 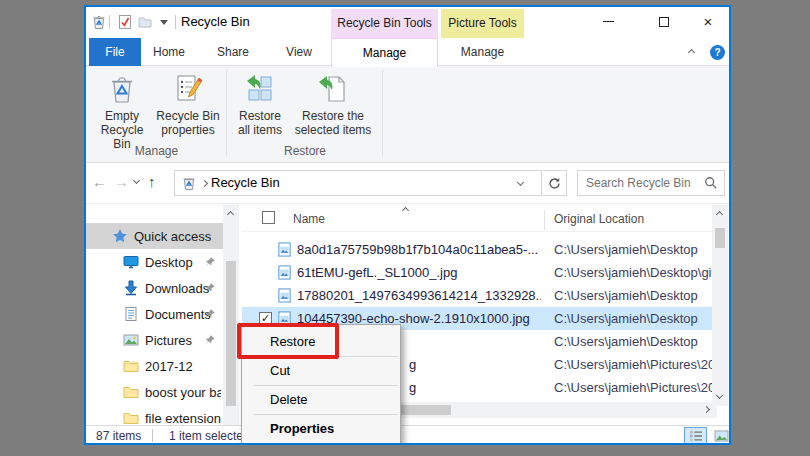 What do you see at coordinates (711, 183) in the screenshot?
I see `search-icon` at bounding box center [711, 183].